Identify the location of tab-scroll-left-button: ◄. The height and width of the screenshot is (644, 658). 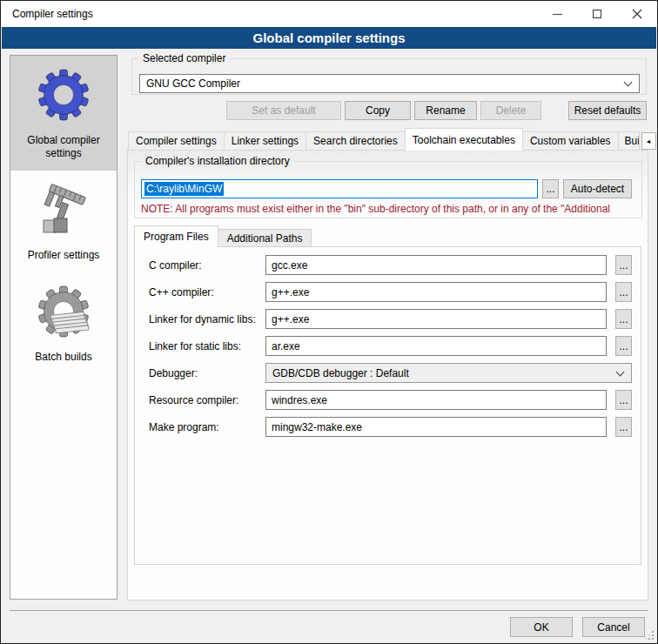
(649, 141).